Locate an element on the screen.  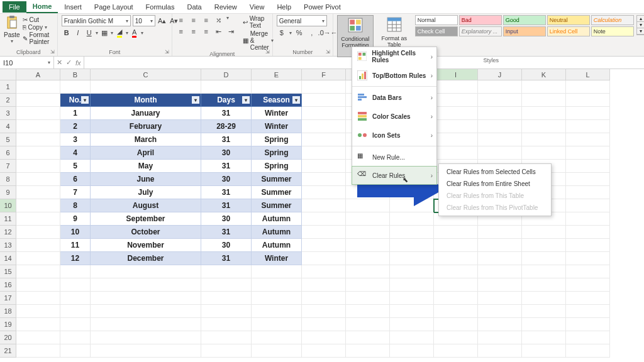
font-name-select: Franklin Gothic M▾ is located at coordinates (96, 21).